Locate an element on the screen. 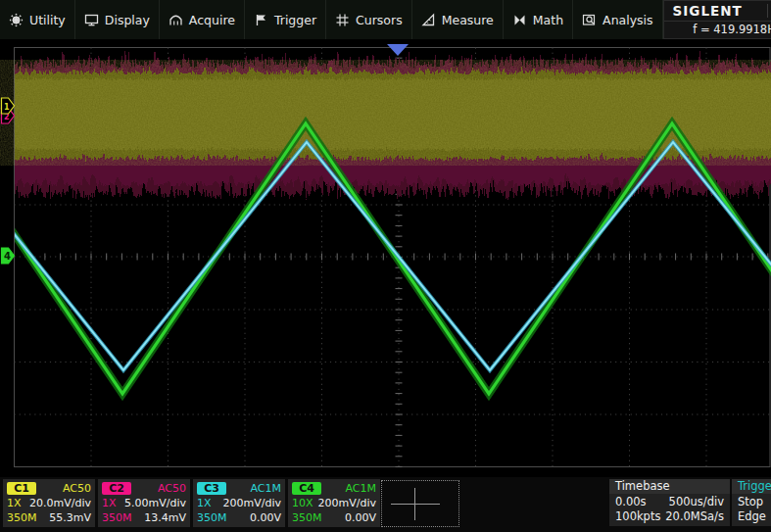 The width and height of the screenshot is (771, 532). menu-item-label: Display is located at coordinates (127, 20).